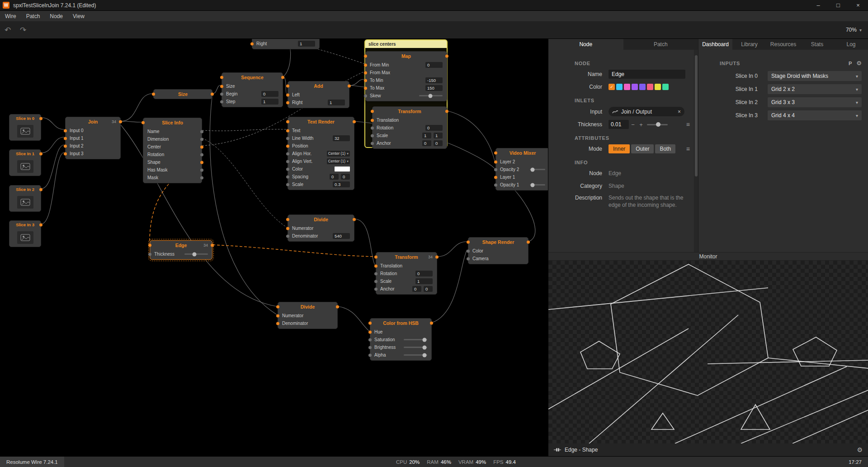 This screenshot has height=467, width=868. Describe the element at coordinates (93, 138) in the screenshot. I see `node-join: Join34 Input 0 Input 1 Input 2 Input 3` at that location.